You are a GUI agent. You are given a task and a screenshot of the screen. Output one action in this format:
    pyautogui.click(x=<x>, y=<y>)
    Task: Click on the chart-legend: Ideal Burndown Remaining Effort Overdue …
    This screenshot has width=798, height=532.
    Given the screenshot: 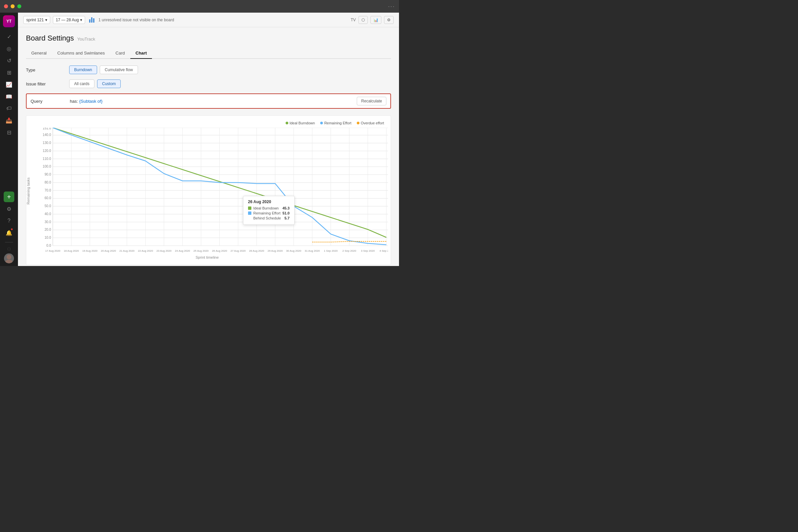 What is the action you would take?
    pyautogui.click(x=207, y=123)
    